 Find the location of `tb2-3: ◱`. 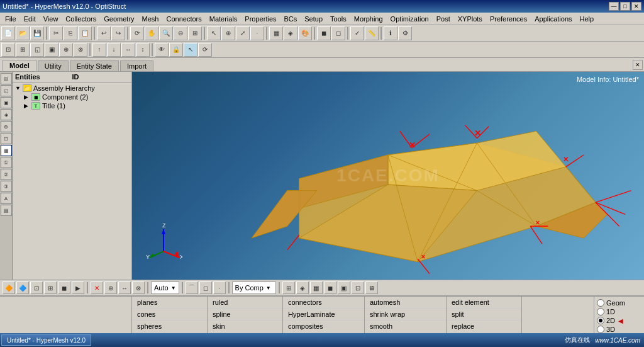

tb2-3: ◱ is located at coordinates (37, 50).